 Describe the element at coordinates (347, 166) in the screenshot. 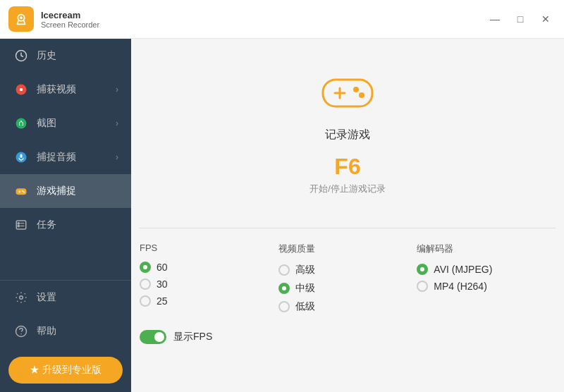

I see `hotkey-label: F6` at that location.